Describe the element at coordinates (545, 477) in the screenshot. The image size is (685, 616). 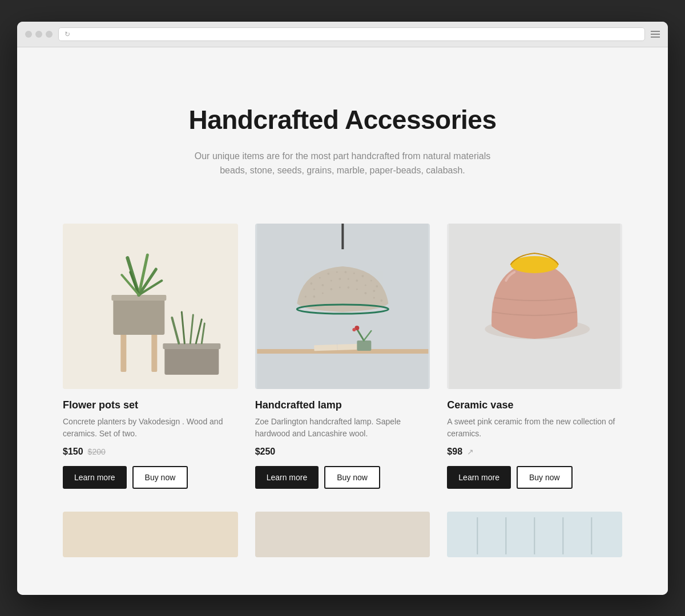
I see `buy-now-button-vase: Buy now` at that location.